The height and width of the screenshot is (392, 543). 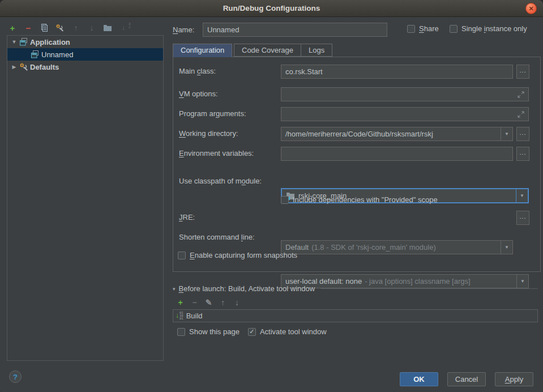 What do you see at coordinates (197, 71) in the screenshot?
I see `main-class-label: Main class:` at bounding box center [197, 71].